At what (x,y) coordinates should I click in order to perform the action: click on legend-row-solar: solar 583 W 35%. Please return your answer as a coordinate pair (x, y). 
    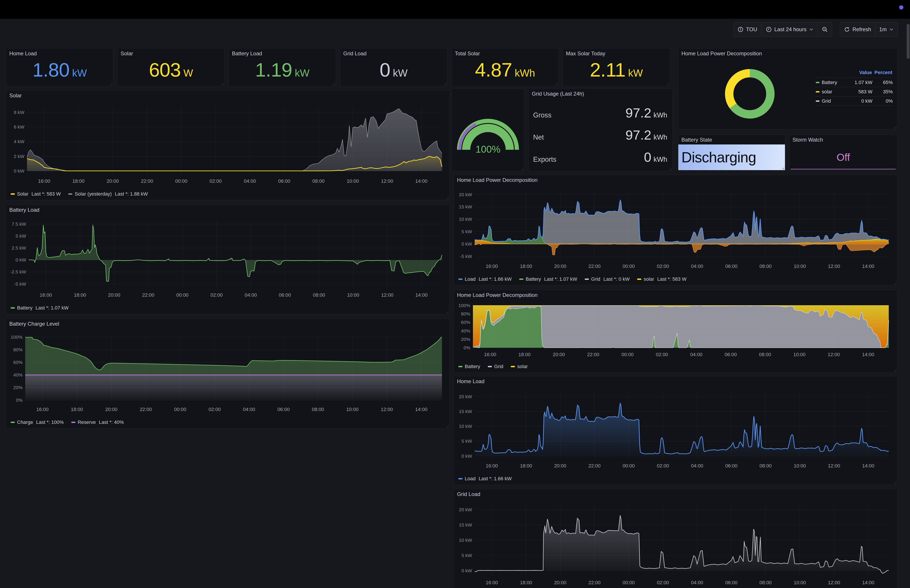
    Looking at the image, I should click on (854, 92).